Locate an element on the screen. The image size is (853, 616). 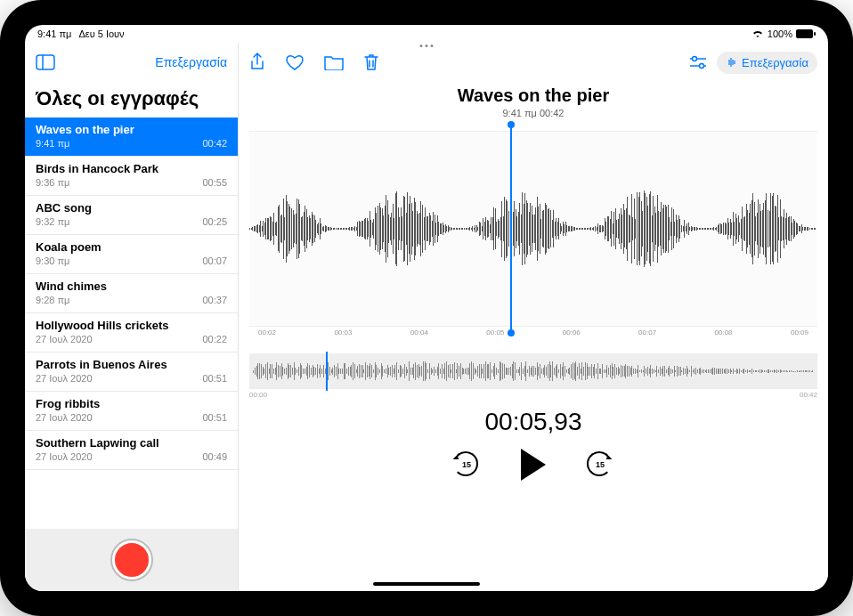
wifi-icon is located at coordinates (758, 34).